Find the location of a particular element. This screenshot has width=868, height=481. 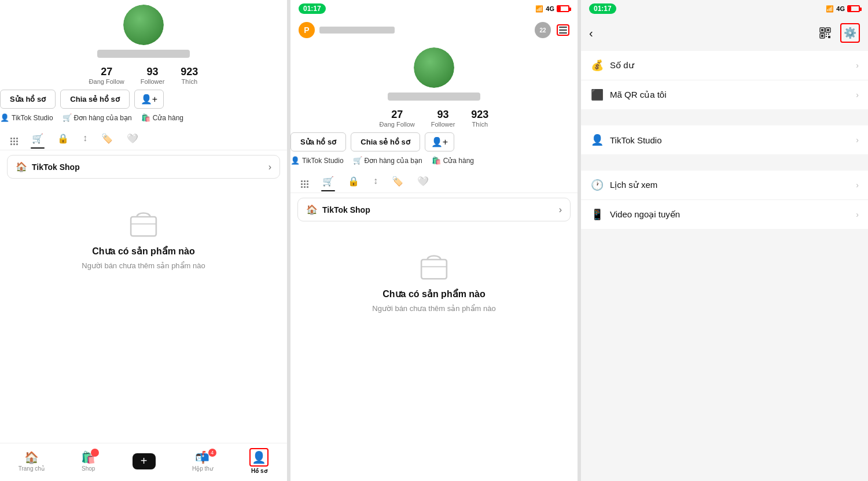

shop-banner-2: 🏠 TikTok Shop › is located at coordinates (434, 209).